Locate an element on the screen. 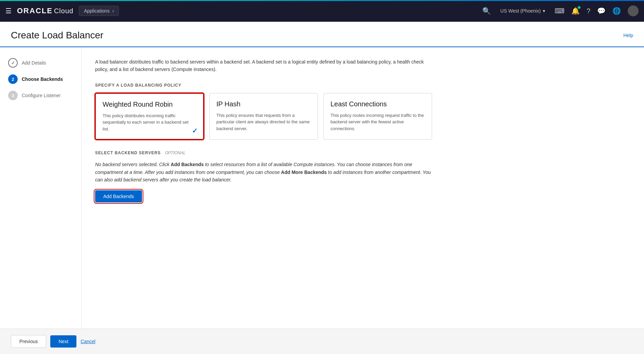 The width and height of the screenshot is (644, 354). step-circle-1: ✓ is located at coordinates (13, 63).